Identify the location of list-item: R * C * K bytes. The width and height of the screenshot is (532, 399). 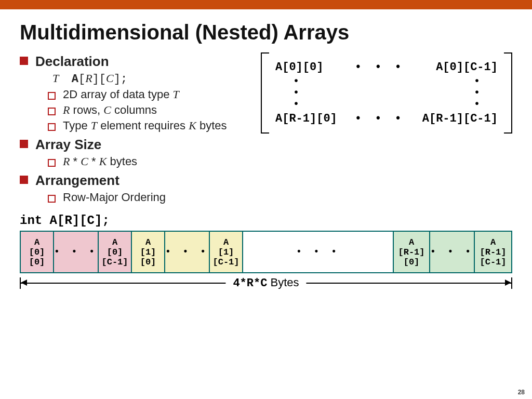
(147, 162).